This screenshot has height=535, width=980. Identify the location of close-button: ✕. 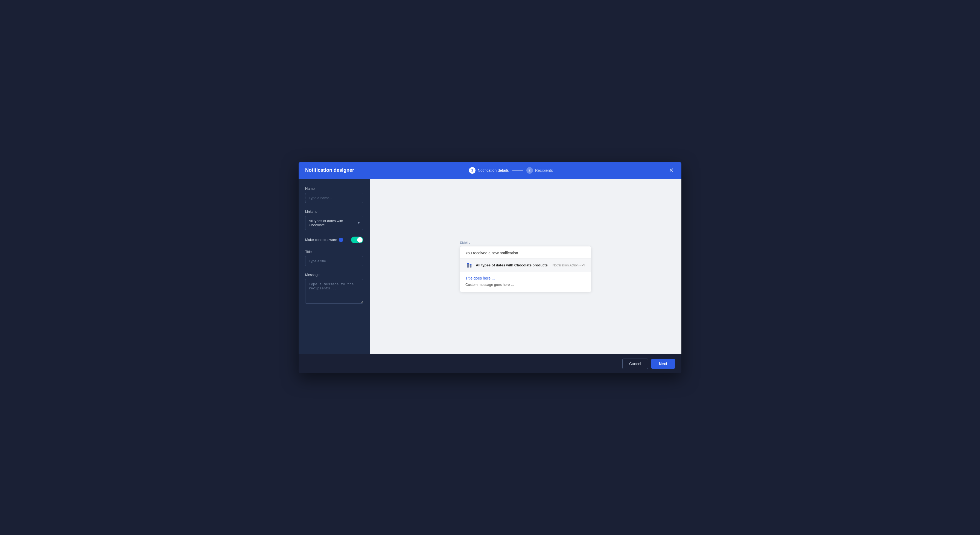
(671, 170).